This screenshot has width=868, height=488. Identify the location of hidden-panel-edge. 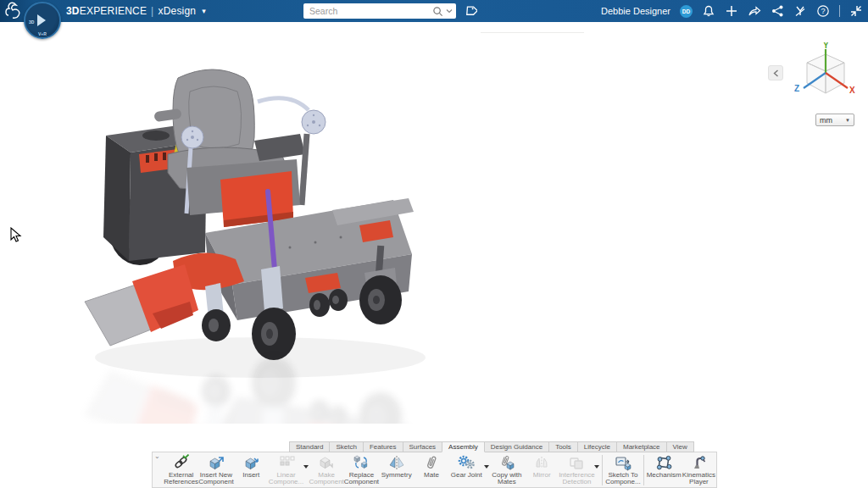
(532, 32).